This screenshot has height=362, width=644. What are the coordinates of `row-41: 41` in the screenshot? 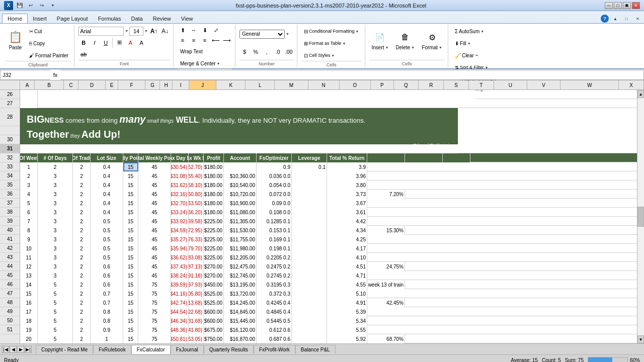 It's located at (10, 239).